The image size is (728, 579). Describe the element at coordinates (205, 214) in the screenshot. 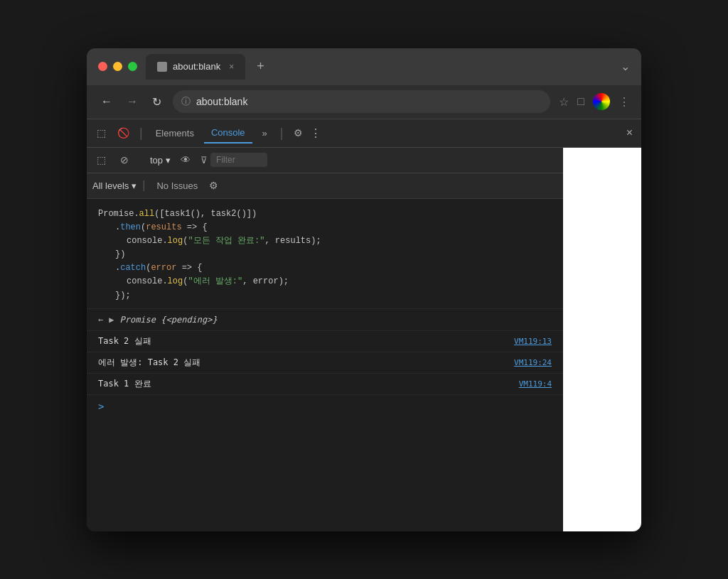

I see `code-text: ([task1(), task2()])` at that location.